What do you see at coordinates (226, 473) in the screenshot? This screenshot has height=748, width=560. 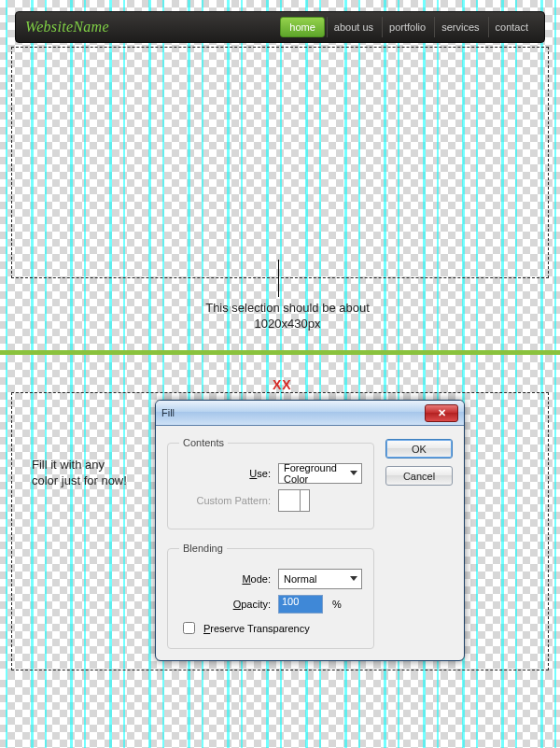 I see `use-label: Use:` at bounding box center [226, 473].